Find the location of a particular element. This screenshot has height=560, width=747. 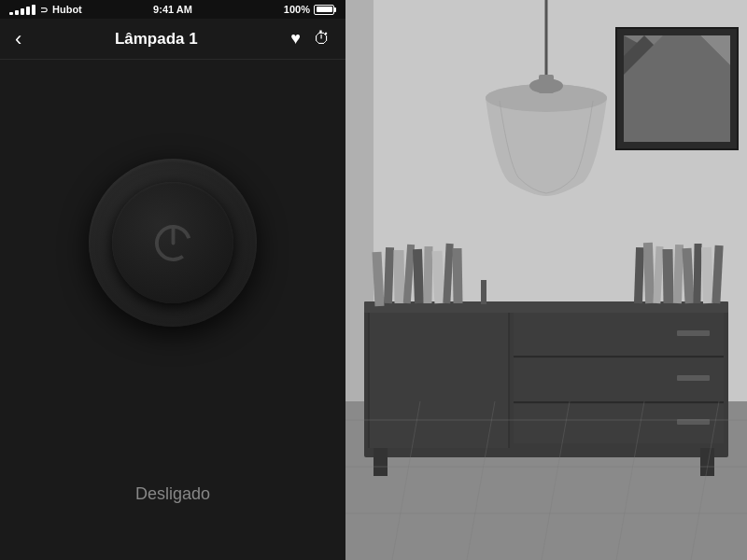

wifi-icon: ⊃ is located at coordinates (44, 9).